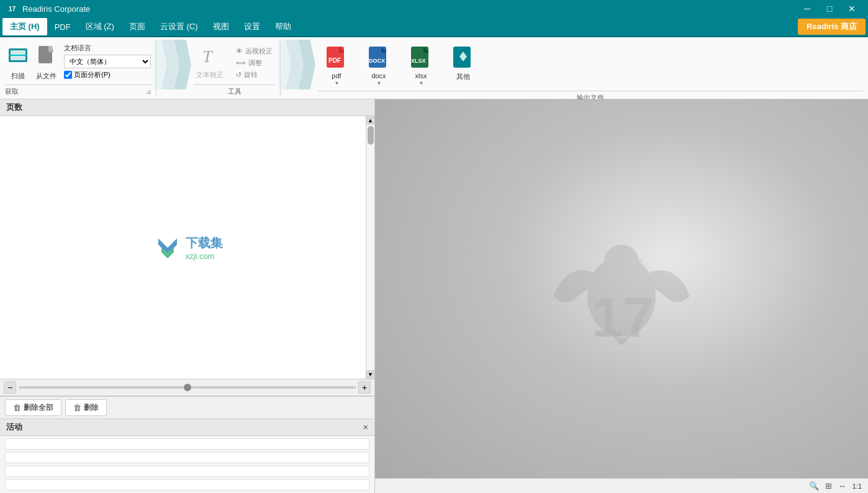 Image resolution: width=868 pixels, height=493 pixels. What do you see at coordinates (188, 407) in the screenshot?
I see `action-bar: 🗑 删除全部 🗑 删除` at bounding box center [188, 407].